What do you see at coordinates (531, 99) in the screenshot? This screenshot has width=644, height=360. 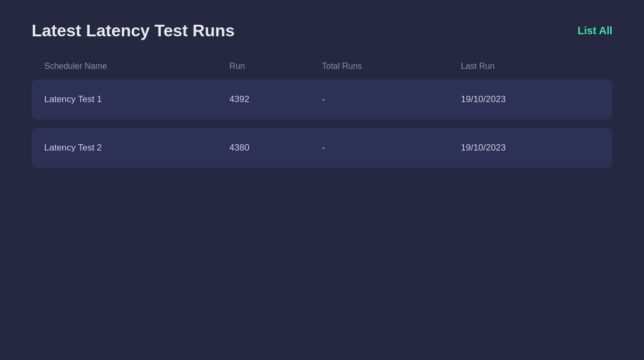 I see `row-1-last-run: 19/10/2023` at bounding box center [531, 99].